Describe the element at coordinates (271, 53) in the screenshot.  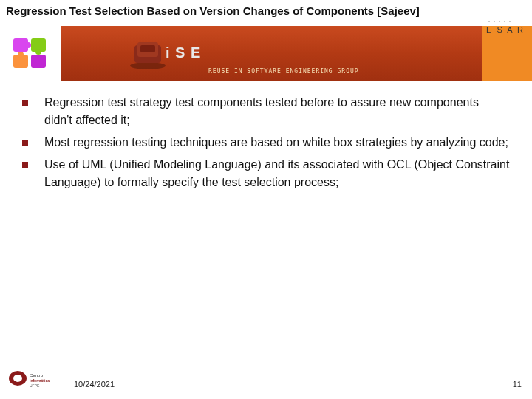
I see `banner-mid: R i S E REUSE IN SOFTWARE ENGINEERING GR…` at that location.